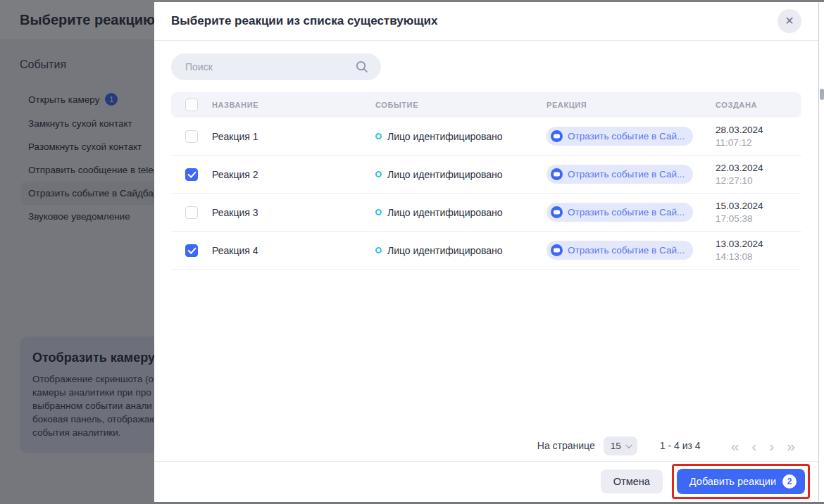 The image size is (824, 504). Describe the element at coordinates (772, 446) in the screenshot. I see `next-page-button: ›` at that location.